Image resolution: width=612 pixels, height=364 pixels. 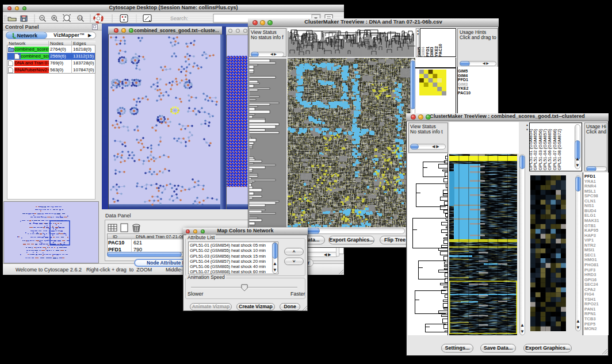 What do you see at coordinates (441, 51) in the screenshot?
I see `svg-text: PAC10` at bounding box center [441, 51].